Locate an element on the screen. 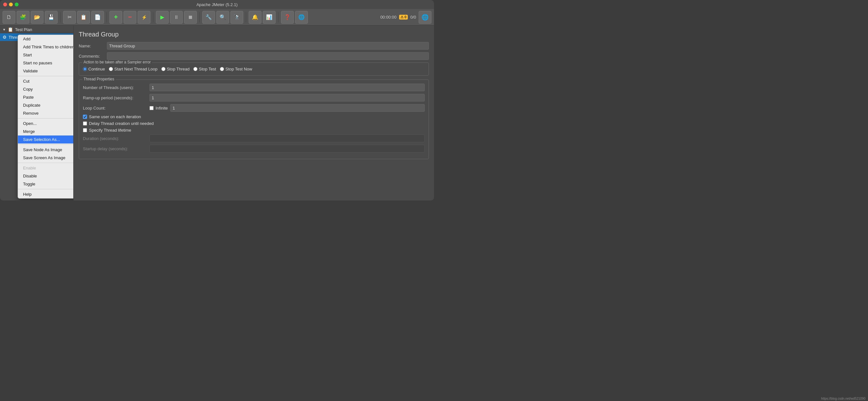 Image resolution: width=868 pixels, height=401 pixels. cm-save-selection-as: Save Selection As... is located at coordinates (46, 140).